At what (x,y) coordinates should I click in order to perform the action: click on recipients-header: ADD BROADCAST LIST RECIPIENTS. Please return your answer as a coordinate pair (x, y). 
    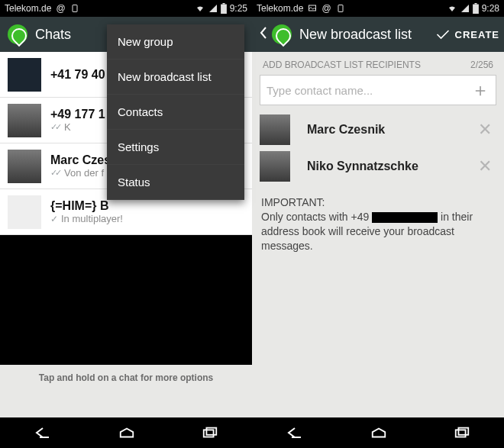
    Looking at the image, I should click on (342, 65).